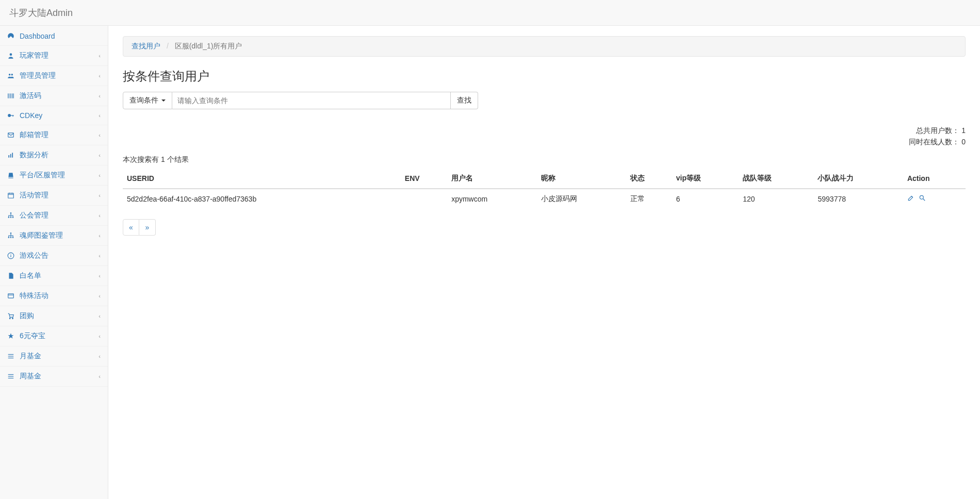 The image size is (980, 499). I want to click on search-condition-dropdown: 查询条件, so click(148, 101).